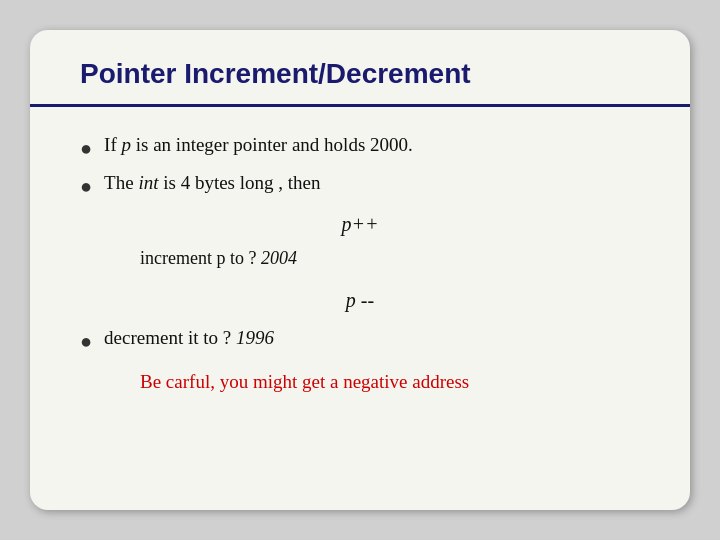 This screenshot has height=540, width=720. What do you see at coordinates (234, 182) in the screenshot?
I see `bytes-long-text: bytes long` at bounding box center [234, 182].